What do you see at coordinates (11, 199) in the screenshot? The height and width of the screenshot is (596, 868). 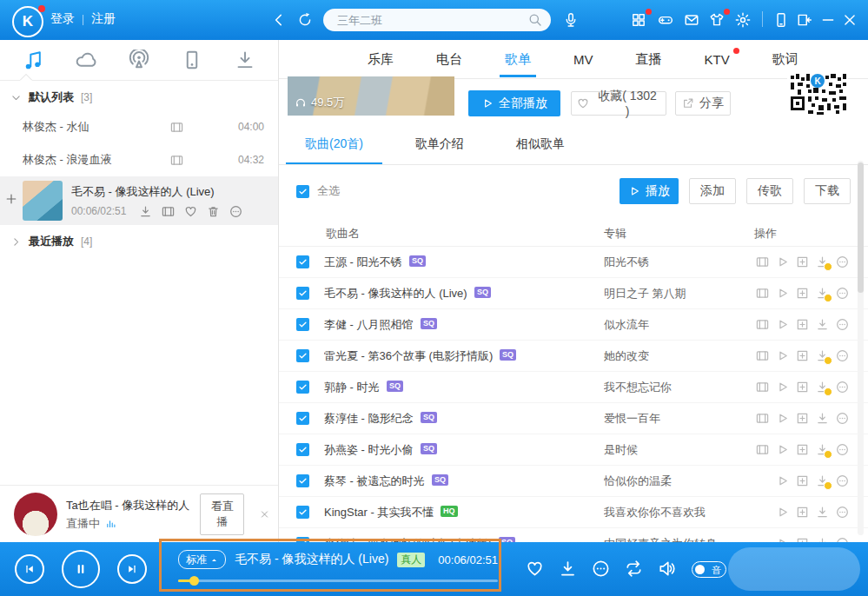 I see `add-song-icon` at bounding box center [11, 199].